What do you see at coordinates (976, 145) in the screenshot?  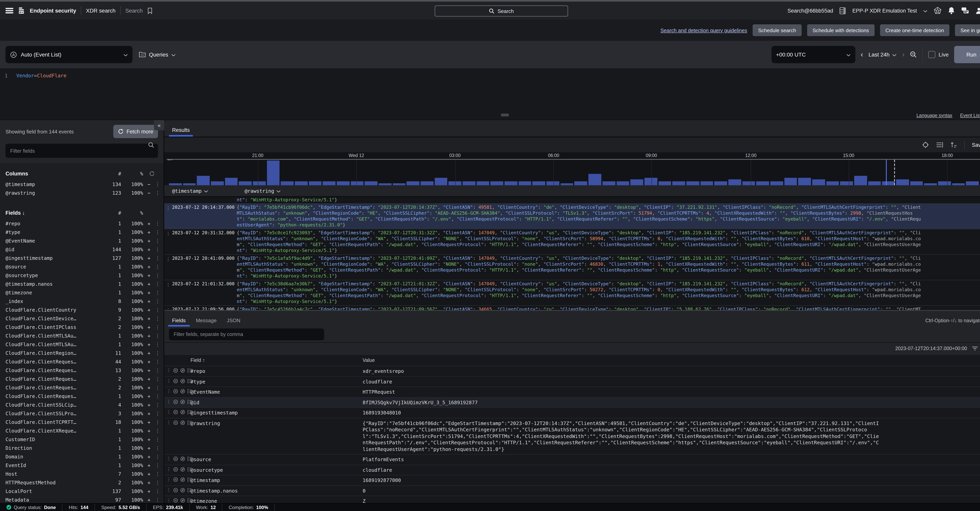 I see `save-dropdown: Save` at bounding box center [976, 145].